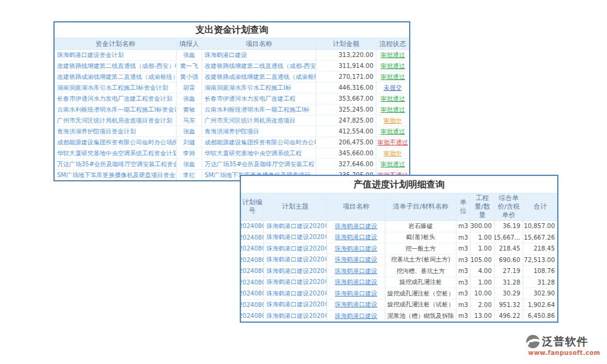 Image resolution: width=607 pixels, height=364 pixels. I want to click on expense-table-row: 青海洪湖养护院项目资金计划张鑫青海洪湖养护院项目412,554.00审批通过, so click(232, 131).